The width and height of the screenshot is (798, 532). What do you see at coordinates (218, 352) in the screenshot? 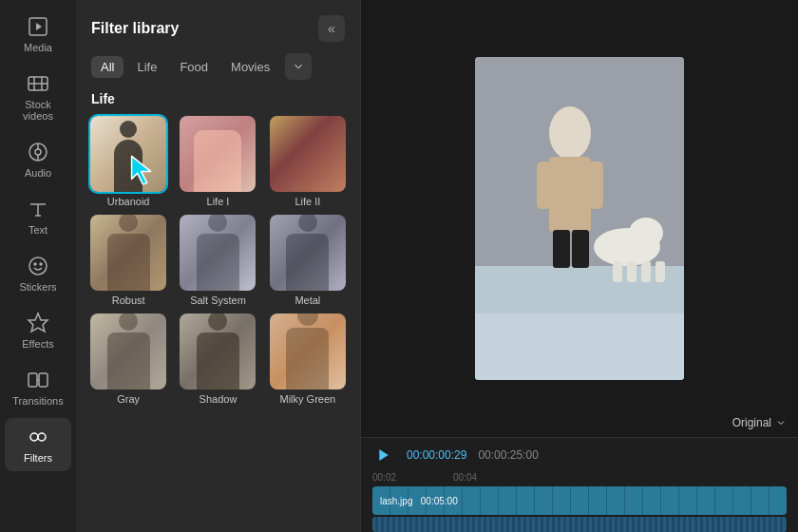
I see `filter-thumb-shadow` at bounding box center [218, 352].